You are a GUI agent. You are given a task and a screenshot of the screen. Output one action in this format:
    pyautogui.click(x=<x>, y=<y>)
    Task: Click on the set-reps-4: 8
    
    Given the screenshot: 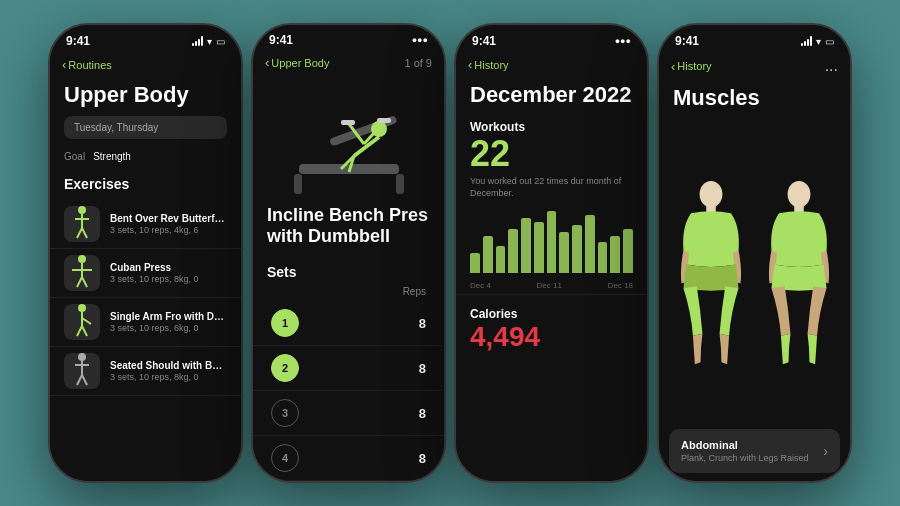 What is the action you would take?
    pyautogui.click(x=422, y=458)
    